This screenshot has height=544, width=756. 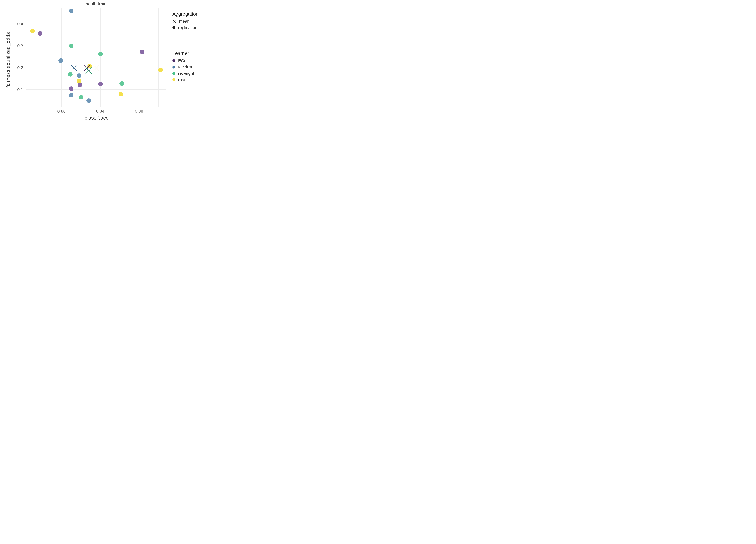 I want to click on y-tick-label: 0.4, so click(x=20, y=24).